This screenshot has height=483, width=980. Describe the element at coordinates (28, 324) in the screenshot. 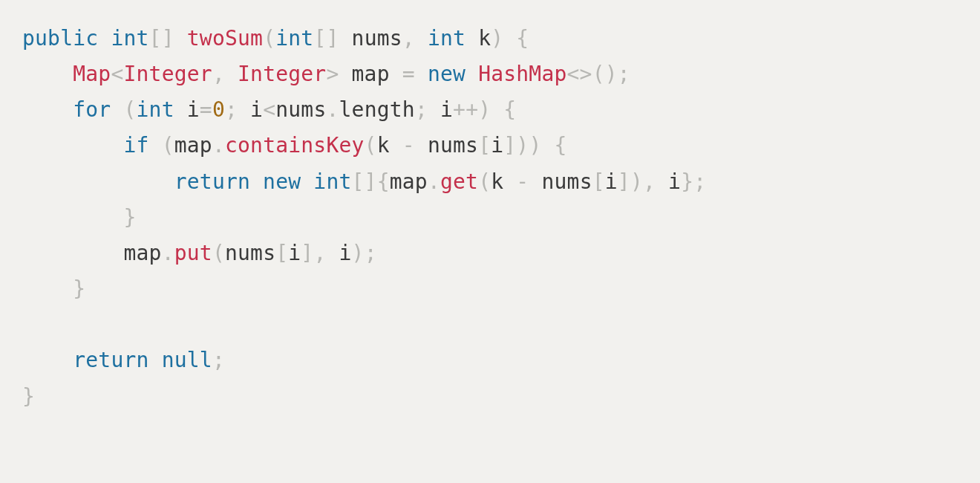

I see `code-line-blank` at that location.